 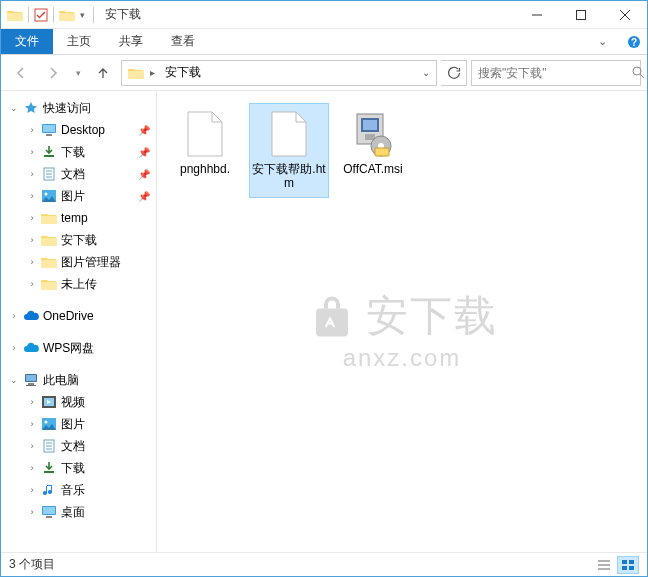 What do you see at coordinates (205, 169) in the screenshot?
I see `file-label: pnghhbd.` at bounding box center [205, 169].